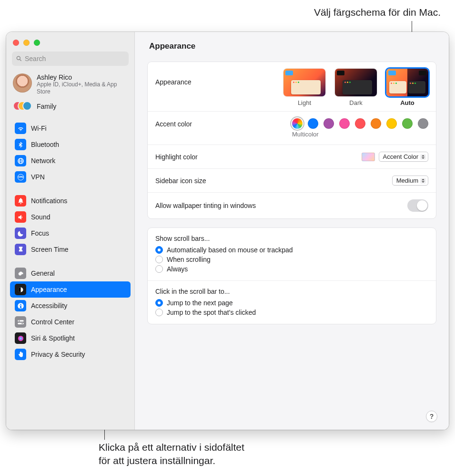  I want to click on account-row: Ashley Rico Apple ID, iCloud+, Media & A…, so click(71, 84).